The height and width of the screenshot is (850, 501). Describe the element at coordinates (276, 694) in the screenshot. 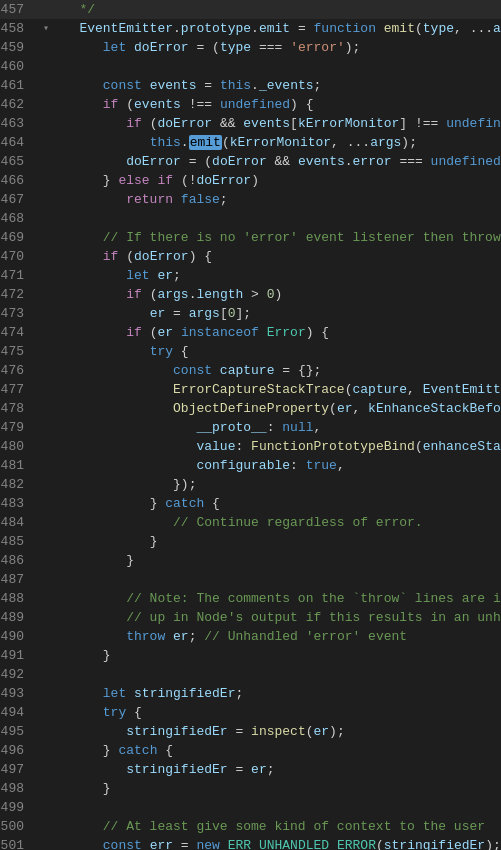

I see `line-content-493: let stringifiedEr;` at that location.